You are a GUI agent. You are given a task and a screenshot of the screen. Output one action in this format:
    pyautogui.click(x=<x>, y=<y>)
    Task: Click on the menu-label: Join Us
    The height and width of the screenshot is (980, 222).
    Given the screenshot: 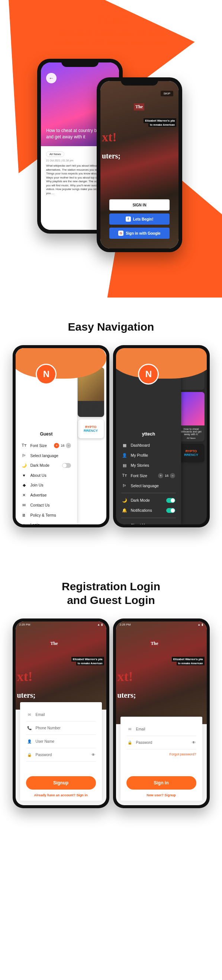 What is the action you would take?
    pyautogui.click(x=37, y=485)
    